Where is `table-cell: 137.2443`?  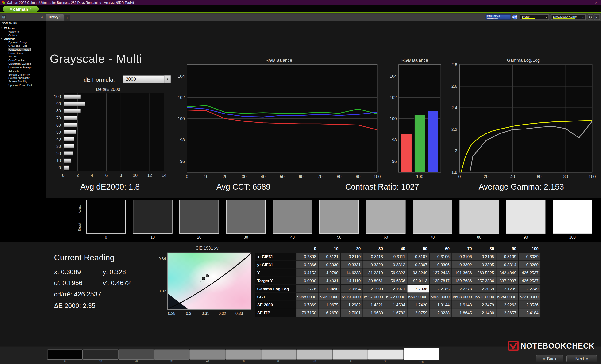 table-cell: 137.2443 is located at coordinates (441, 273).